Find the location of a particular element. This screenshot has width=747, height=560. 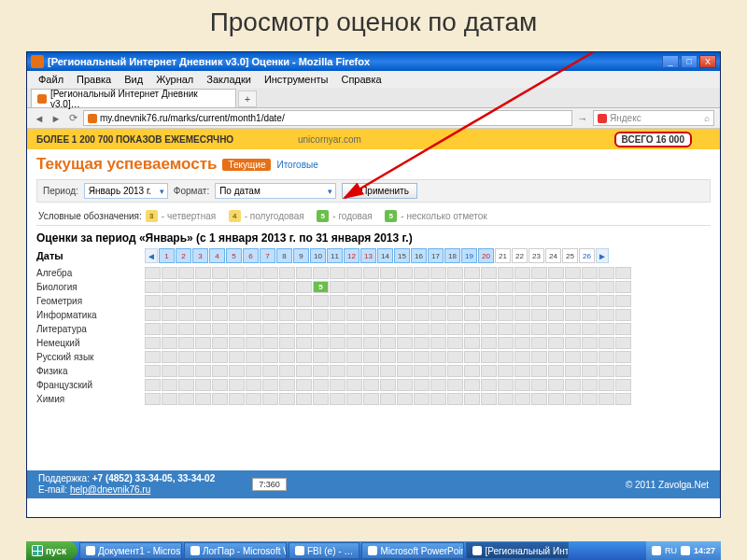

day-header-5: 5 is located at coordinates (233, 256).